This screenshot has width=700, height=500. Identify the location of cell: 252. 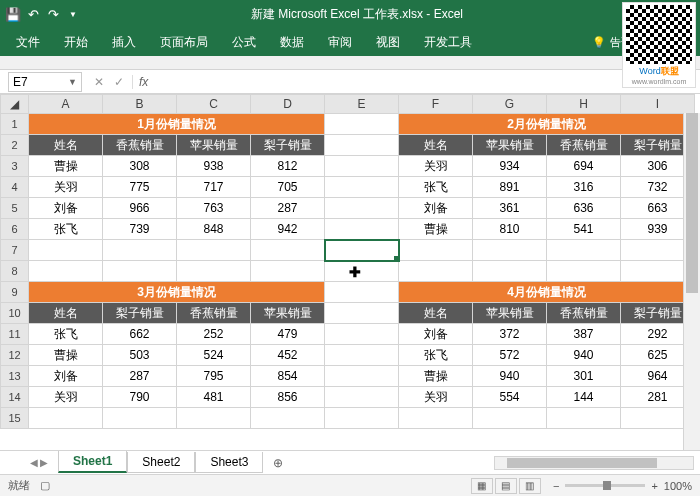
(214, 334).